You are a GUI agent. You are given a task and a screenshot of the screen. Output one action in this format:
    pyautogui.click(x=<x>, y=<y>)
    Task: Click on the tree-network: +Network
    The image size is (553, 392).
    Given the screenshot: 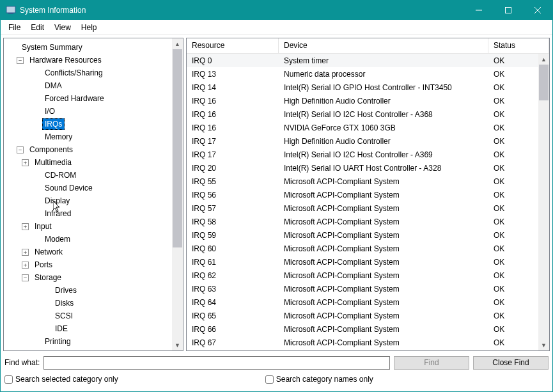 What is the action you would take?
    pyautogui.click(x=93, y=252)
    